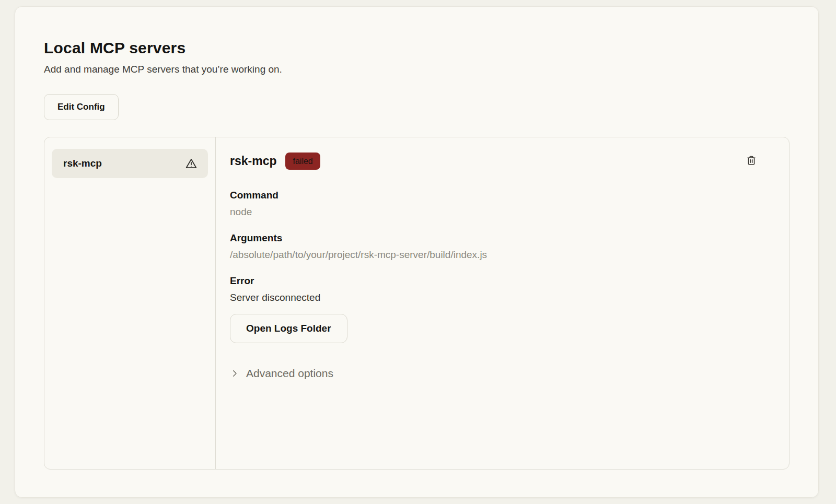 Image resolution: width=836 pixels, height=504 pixels. Describe the element at coordinates (495, 161) in the screenshot. I see `server-detail-header: rsk-mcp failed` at that location.